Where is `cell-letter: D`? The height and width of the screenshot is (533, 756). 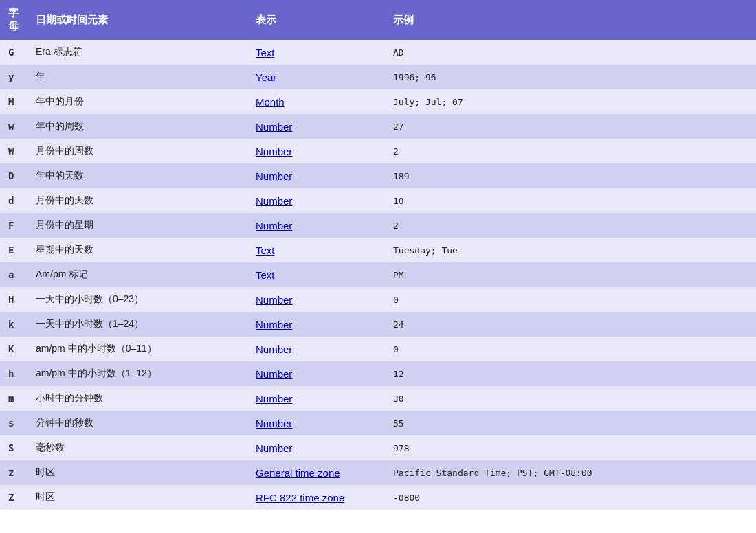 cell-letter: D is located at coordinates (14, 176).